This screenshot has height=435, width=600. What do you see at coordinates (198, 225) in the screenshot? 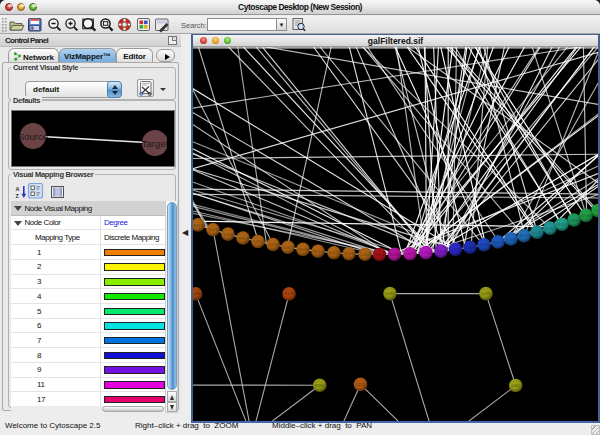
I see `svg-text: R163` at bounding box center [198, 225].